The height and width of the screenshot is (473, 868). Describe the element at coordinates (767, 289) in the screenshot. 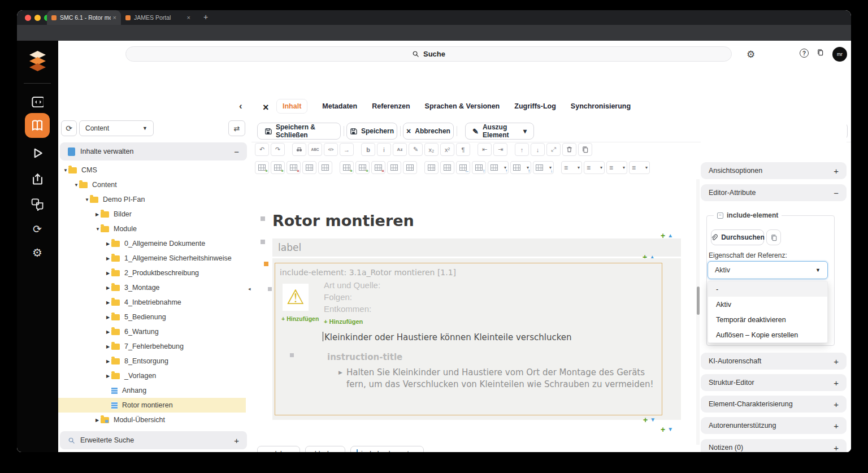

I see `dropdown-option-: -` at that location.